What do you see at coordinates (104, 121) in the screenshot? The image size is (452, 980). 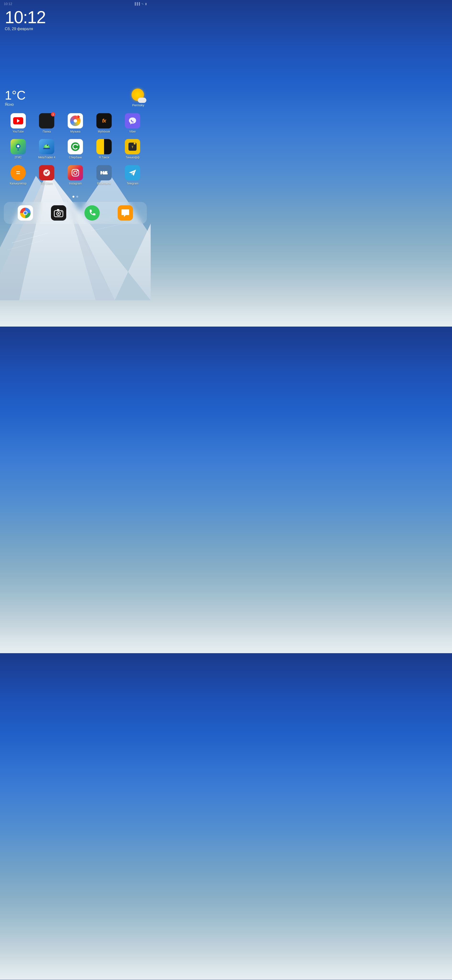 I see `app-icon-myfxbook: fx` at bounding box center [104, 121].